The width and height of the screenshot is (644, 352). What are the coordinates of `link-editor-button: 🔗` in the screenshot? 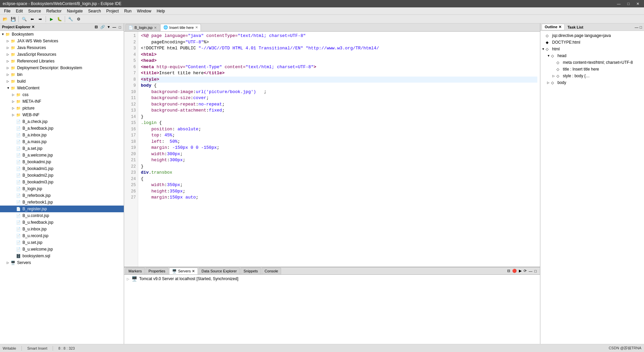 It's located at (103, 27).